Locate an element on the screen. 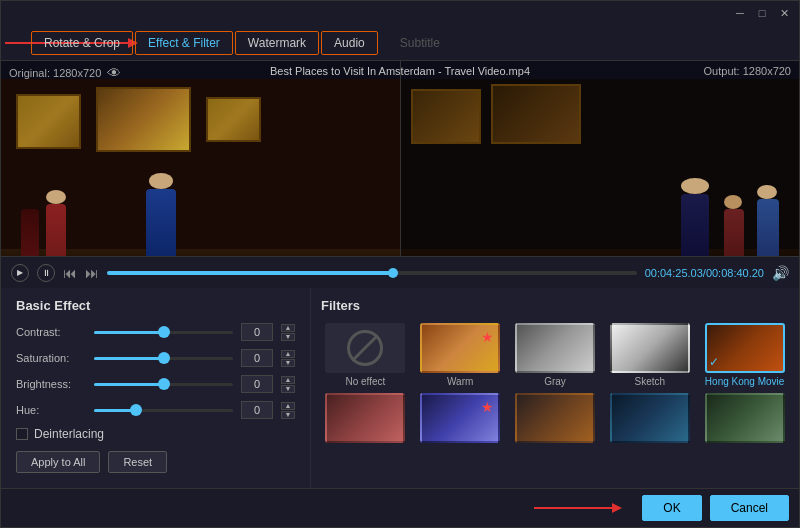 The image size is (800, 528). saturation-thumb is located at coordinates (164, 358).